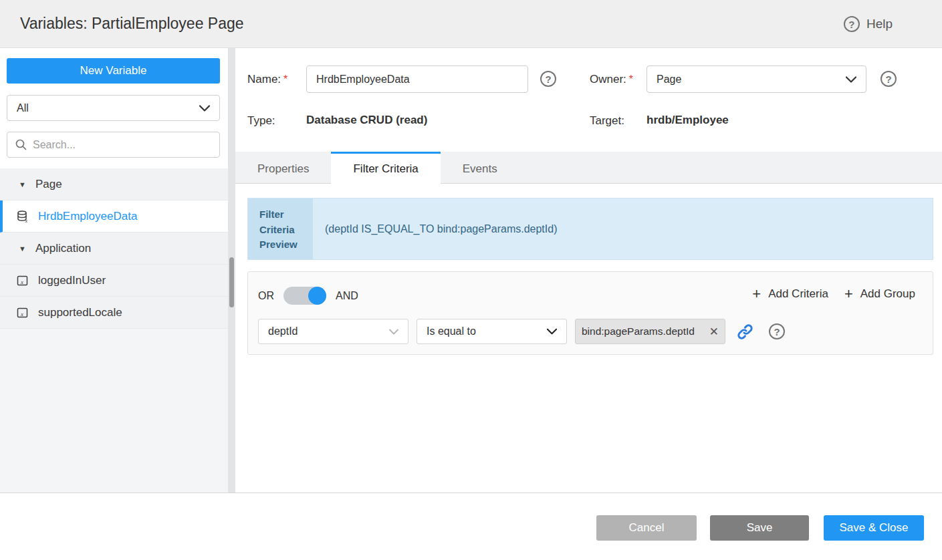 This screenshot has height=560, width=942. I want to click on add-criteria-label: Add Criteria, so click(798, 294).